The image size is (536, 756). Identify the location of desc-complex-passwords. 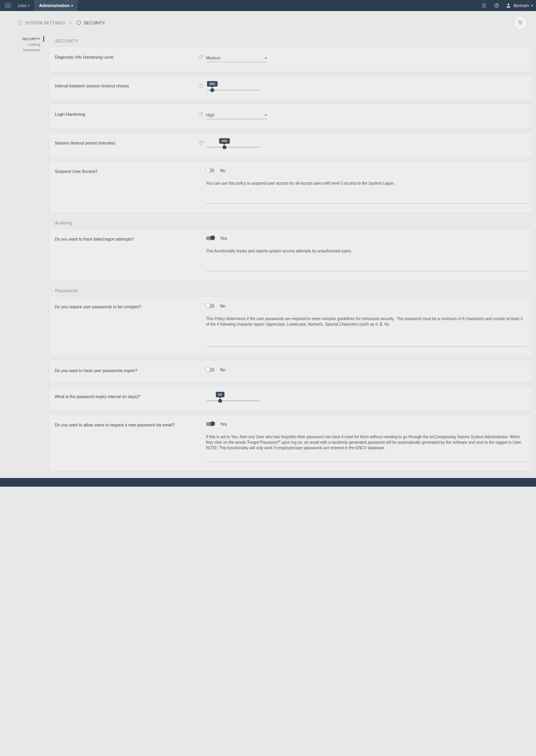
(366, 331).